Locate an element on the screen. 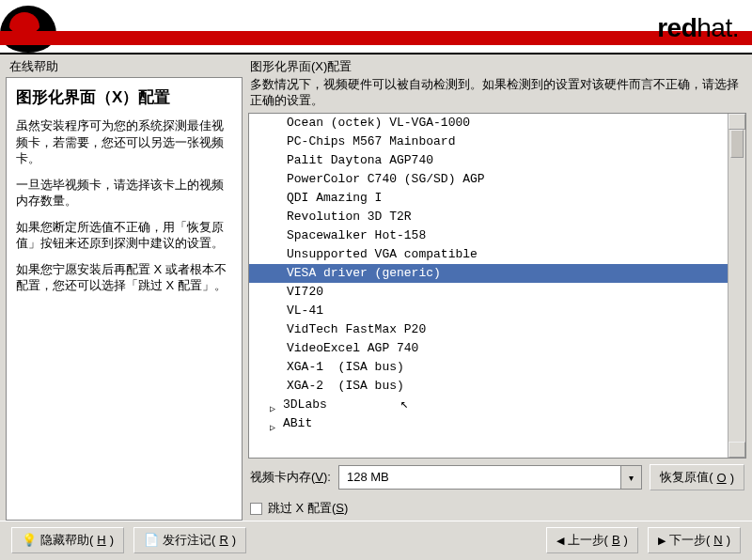  list-item: PowerColor C740 (SG/SD) AGP is located at coordinates (489, 179).